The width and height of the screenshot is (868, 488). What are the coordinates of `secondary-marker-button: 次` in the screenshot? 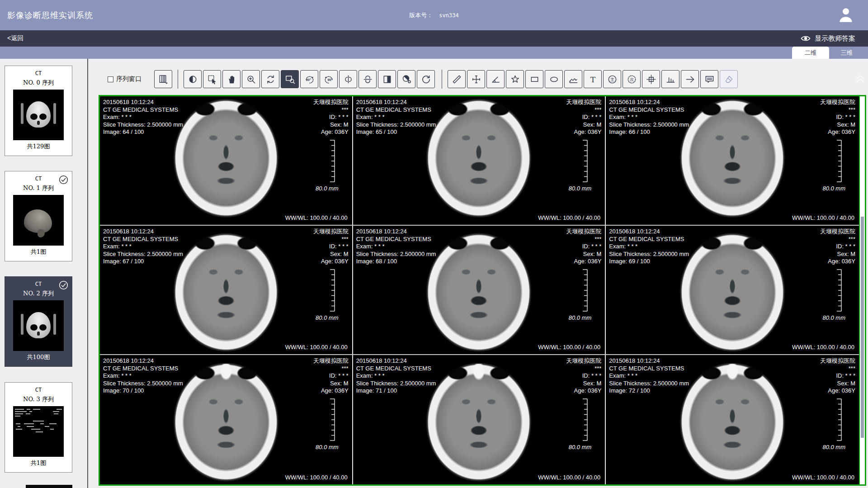 It's located at (632, 79).